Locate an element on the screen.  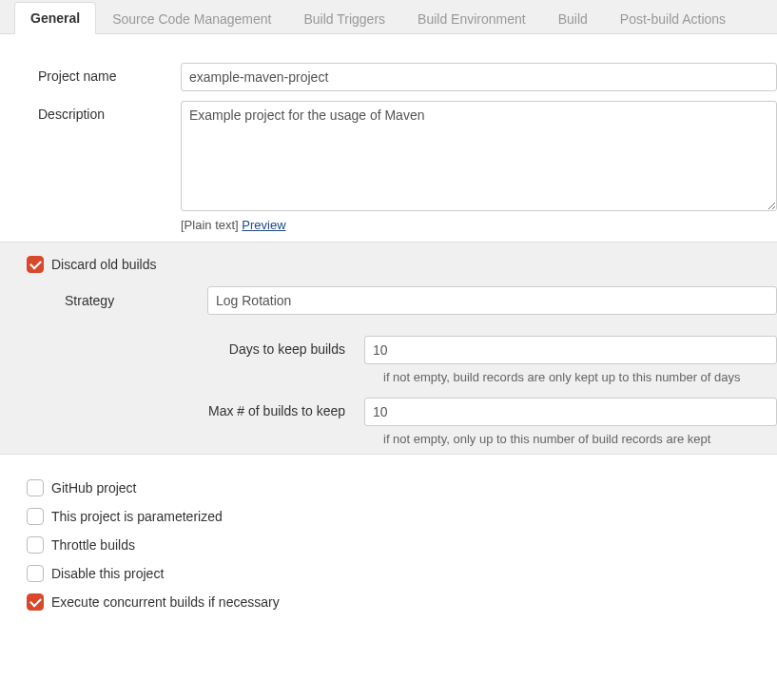
discard-old-checkbox is located at coordinates (35, 264).